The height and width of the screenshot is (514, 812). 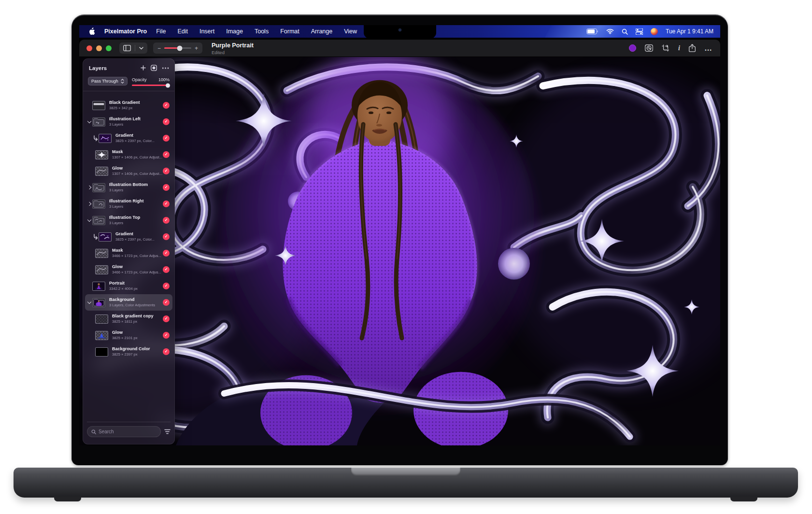 What do you see at coordinates (196, 48) in the screenshot?
I see `zoom-in-button: +` at bounding box center [196, 48].